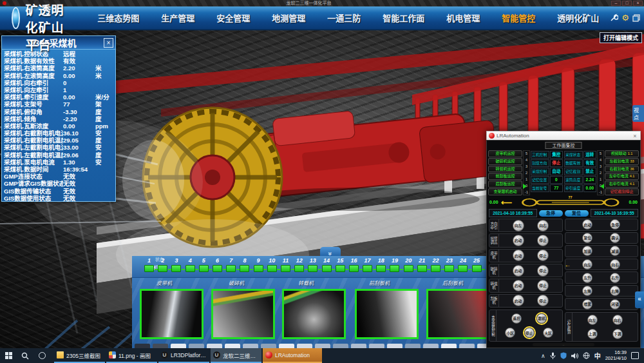 Image resolution: width=644 pixels, height=363 pixels. I want to click on network-globe-icon, so click(586, 356).